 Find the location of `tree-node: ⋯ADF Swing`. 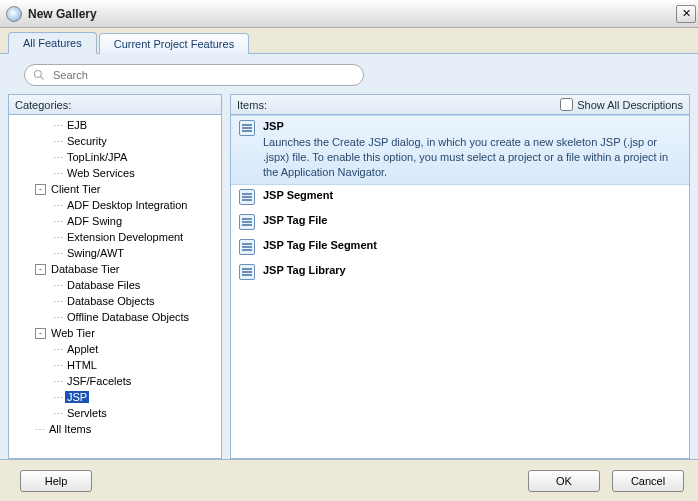

tree-node: ⋯ADF Swing is located at coordinates (115, 221).